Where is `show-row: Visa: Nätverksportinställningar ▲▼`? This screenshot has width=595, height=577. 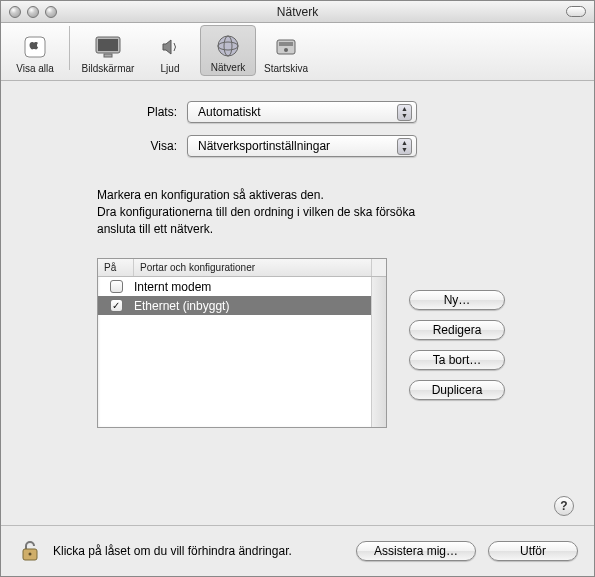
show-row: Visa: Nätverksportinställningar ▲▼ is located at coordinates (298, 146).